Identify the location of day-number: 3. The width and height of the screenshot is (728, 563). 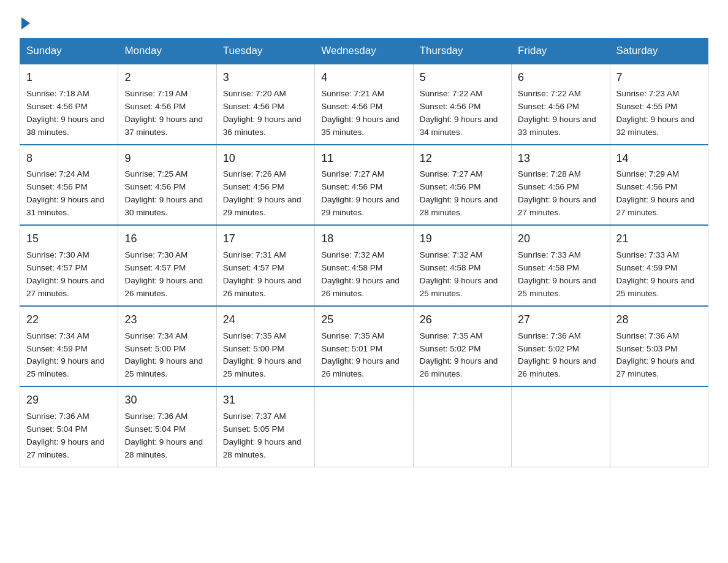
(266, 78).